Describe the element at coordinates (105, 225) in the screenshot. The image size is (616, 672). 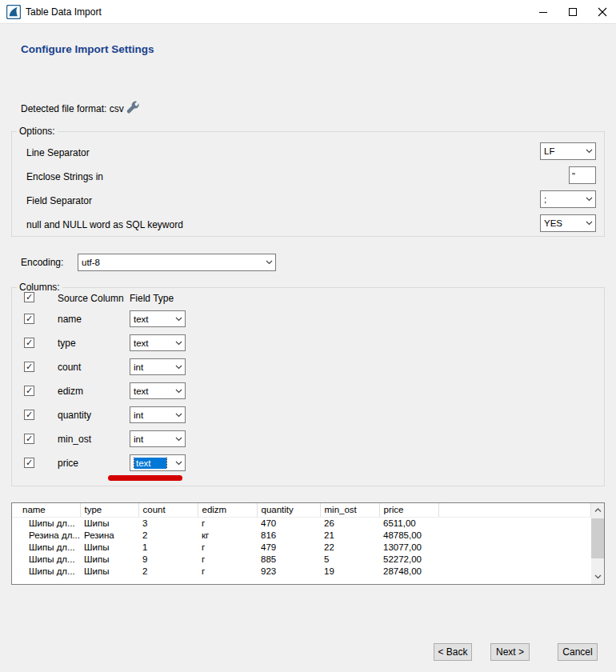
I see `null-keyword-label: null and NULL word as SQL keyword` at that location.